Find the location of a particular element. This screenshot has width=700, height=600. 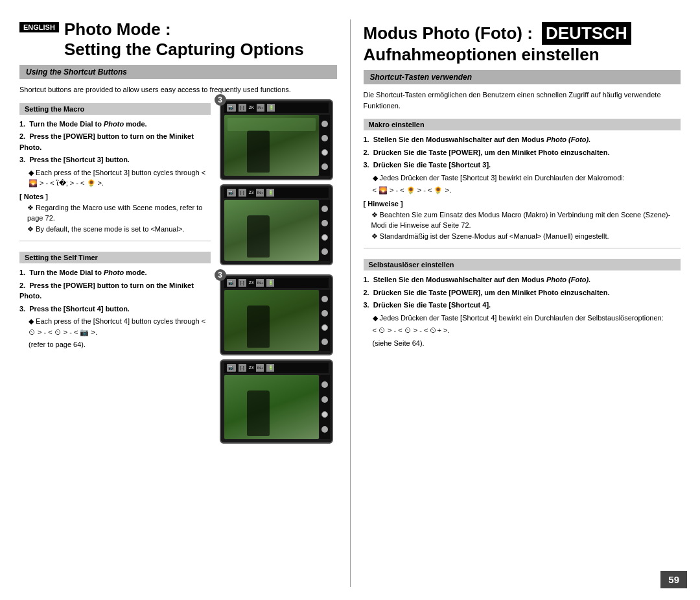

timer-refer: (refer to page 64). is located at coordinates (115, 345).